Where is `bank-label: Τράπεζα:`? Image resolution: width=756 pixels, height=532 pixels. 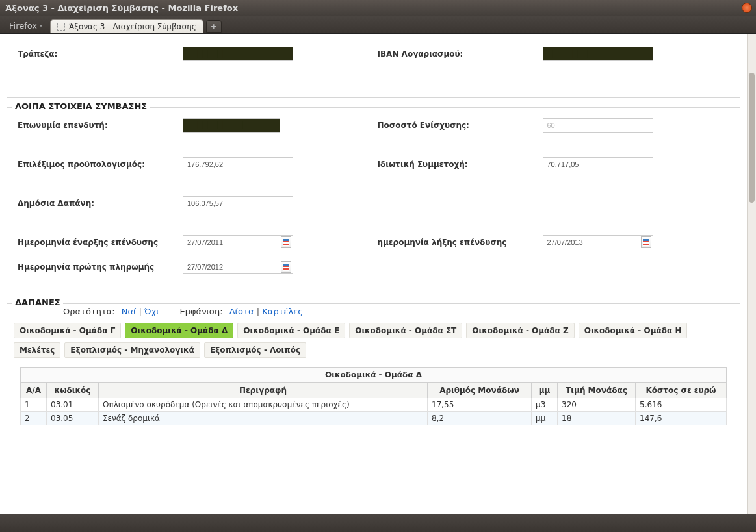
bank-label: Τράπεζα: is located at coordinates (98, 54).